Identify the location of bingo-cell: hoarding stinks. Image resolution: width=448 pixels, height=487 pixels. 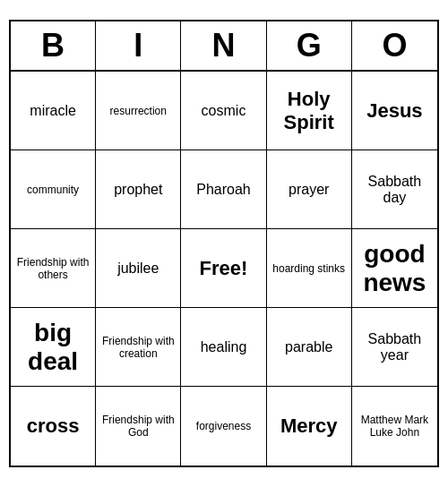
(310, 269).